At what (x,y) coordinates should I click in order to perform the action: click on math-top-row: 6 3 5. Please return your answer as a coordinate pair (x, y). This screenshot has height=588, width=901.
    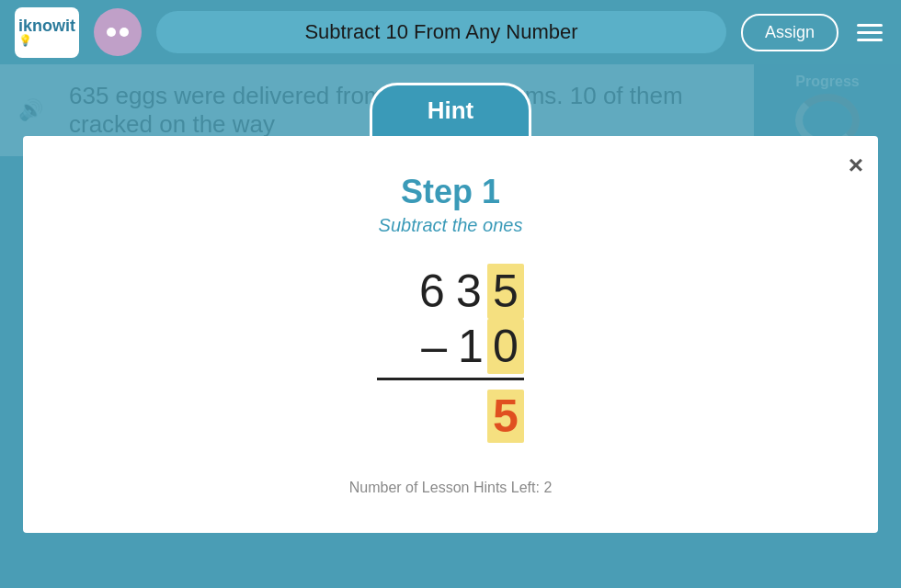
    Looking at the image, I should click on (469, 291).